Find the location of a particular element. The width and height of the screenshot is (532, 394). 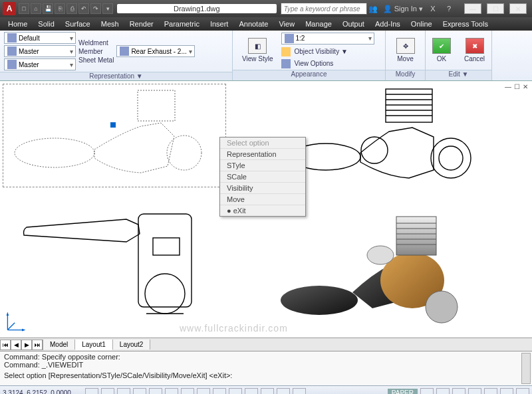

status-ann-icon is located at coordinates (427, 391).